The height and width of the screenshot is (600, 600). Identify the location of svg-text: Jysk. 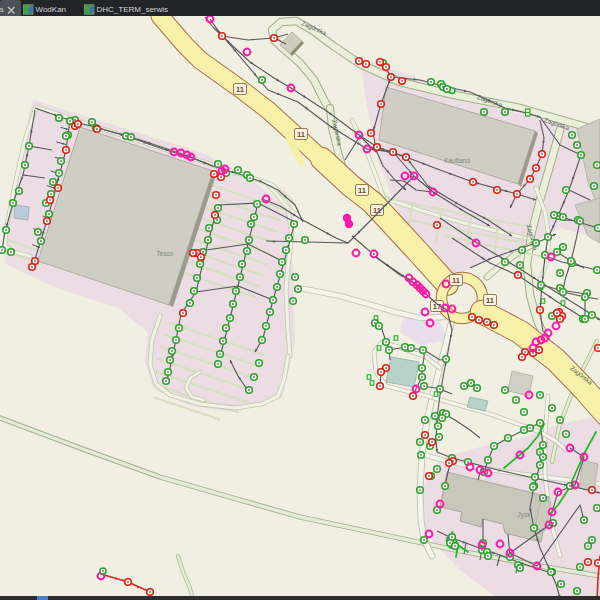
(525, 515).